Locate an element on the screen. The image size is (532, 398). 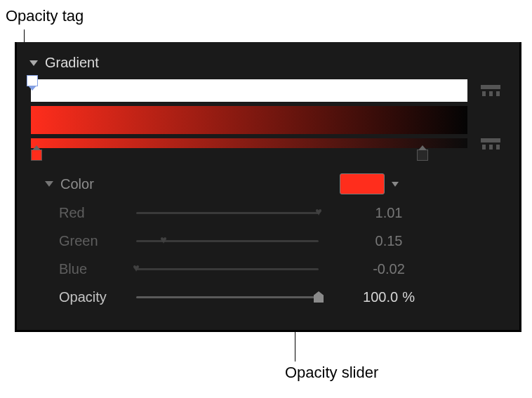
color-section-title: Color is located at coordinates (77, 184).